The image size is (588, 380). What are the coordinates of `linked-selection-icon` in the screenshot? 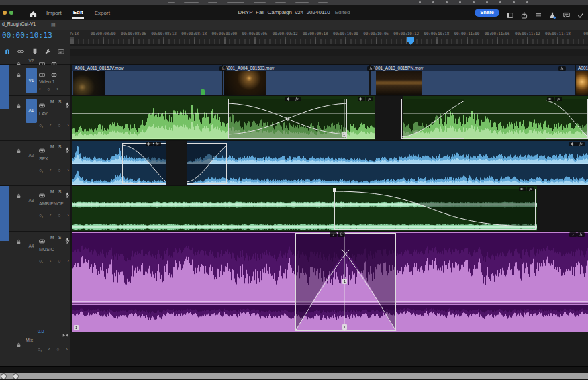 It's located at (21, 49).